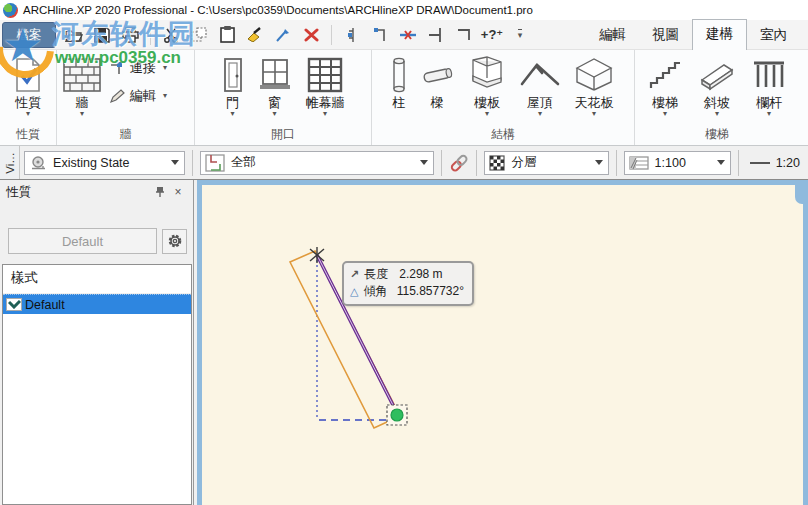 The width and height of the screenshot is (808, 505). I want to click on door-icon, so click(233, 75).